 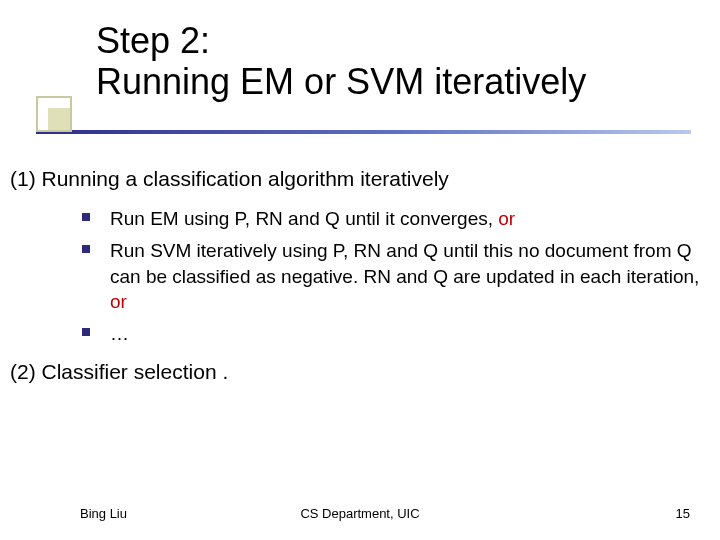 What do you see at coordinates (59, 119) in the screenshot?
I see `title-decor-square-fill` at bounding box center [59, 119].